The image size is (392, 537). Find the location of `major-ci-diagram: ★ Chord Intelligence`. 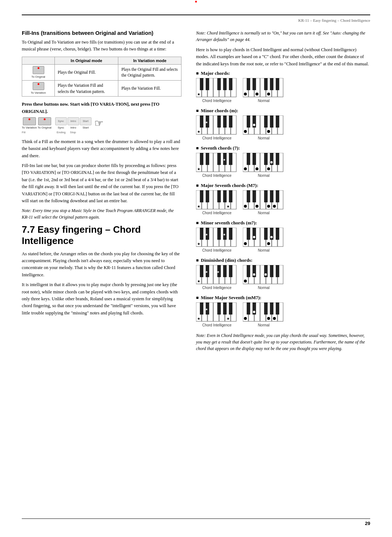

major-ci-diagram: ★ Chord Intelligence is located at coordinates (217, 90).